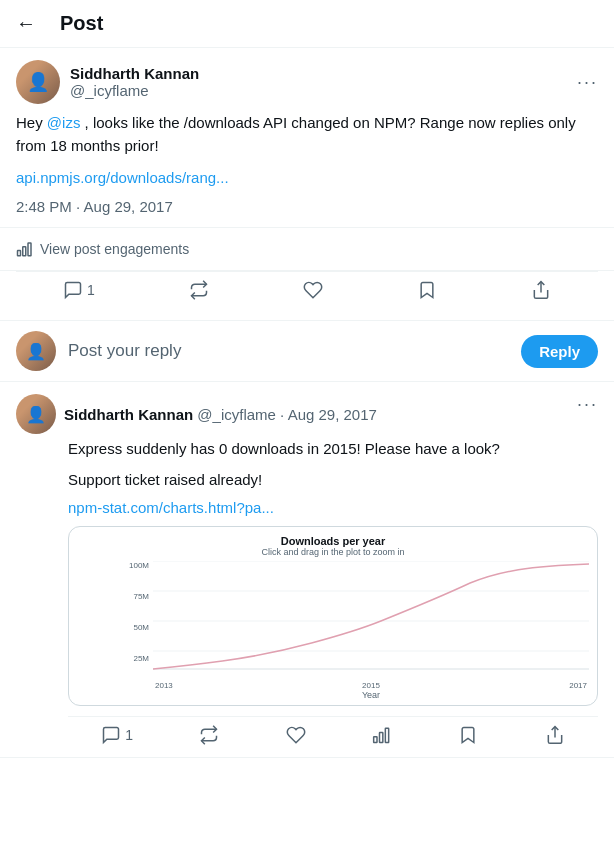  What do you see at coordinates (333, 480) in the screenshot?
I see `tweet-text-3: Support ticket raised already!` at bounding box center [333, 480].